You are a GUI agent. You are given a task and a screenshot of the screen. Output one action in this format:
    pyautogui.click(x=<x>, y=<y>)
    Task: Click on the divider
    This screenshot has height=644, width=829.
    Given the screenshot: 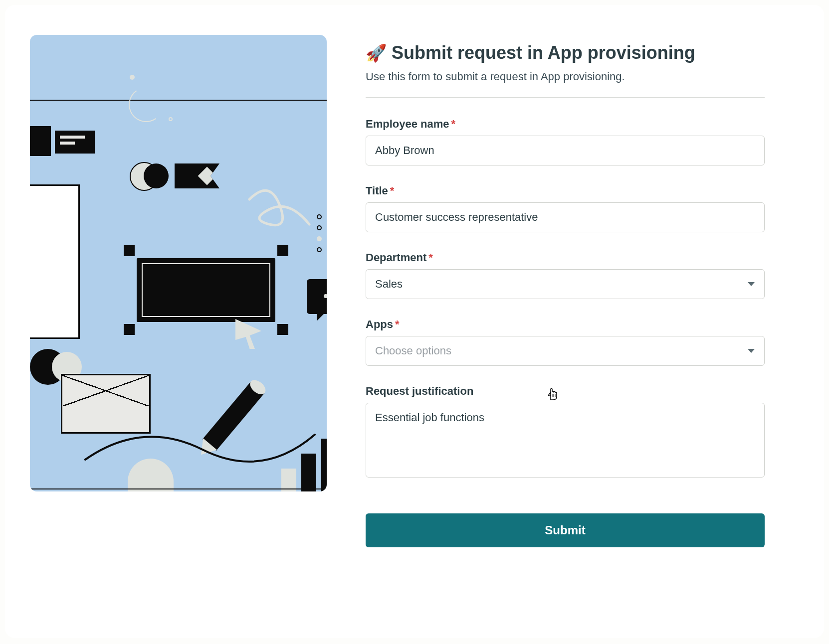 What is the action you would take?
    pyautogui.click(x=565, y=98)
    